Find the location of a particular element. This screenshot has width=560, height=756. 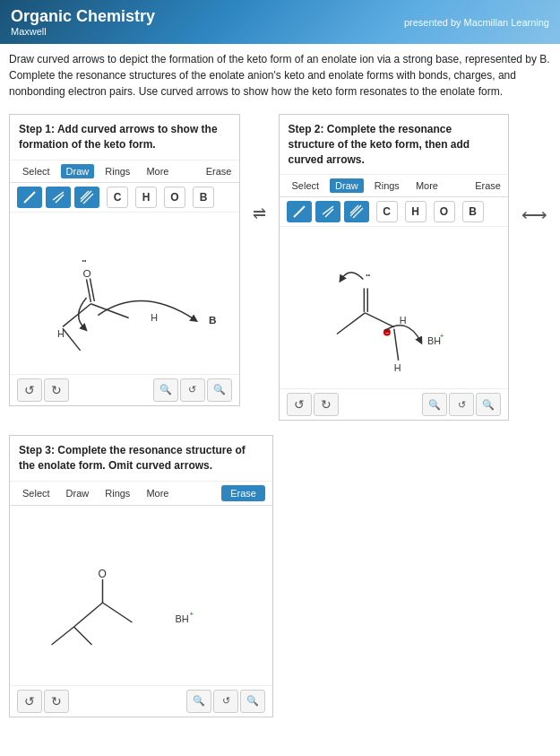

step2-single-bond-tool is located at coordinates (299, 212).